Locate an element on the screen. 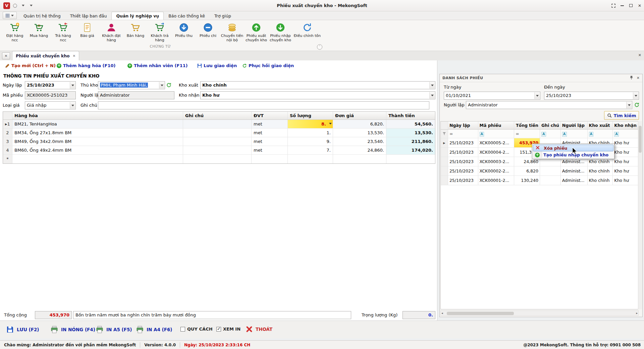 Image resolution: width=644 pixels, height=349 pixels. horizontal-scrollbar: ◂ ▸ is located at coordinates (539, 313).